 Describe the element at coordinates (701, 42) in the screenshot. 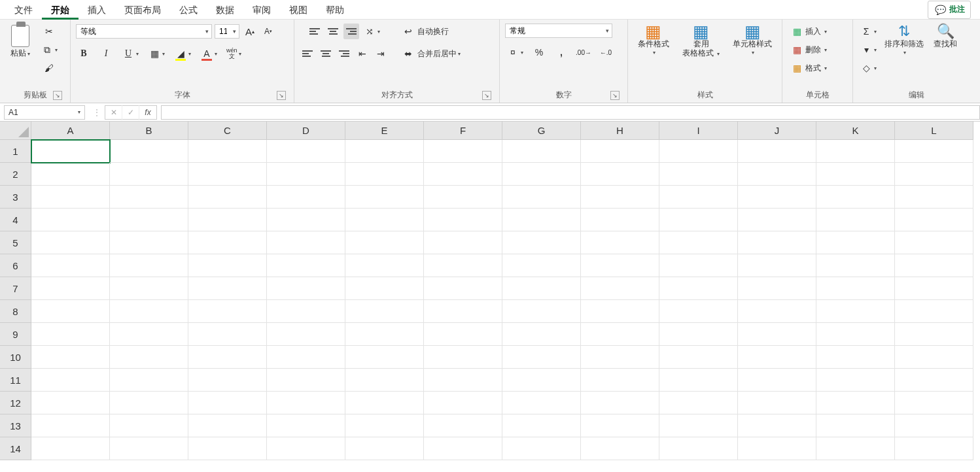

I see `format-as-table-button: ▦ 套用表格格式 ▾` at that location.